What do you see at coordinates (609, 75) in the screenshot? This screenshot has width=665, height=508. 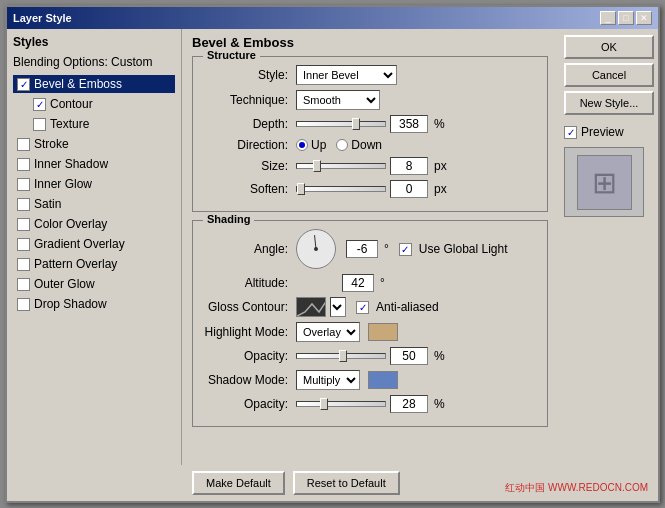 I see `cancel-button: Cancel` at bounding box center [609, 75].